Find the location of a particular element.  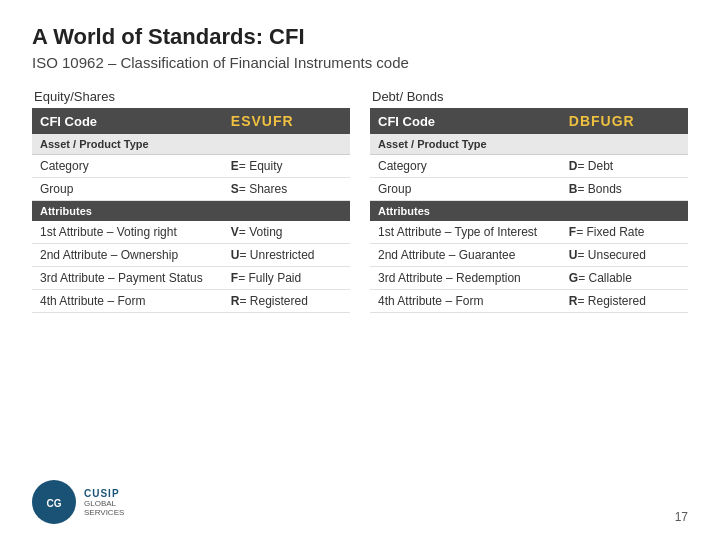

equity-attr3-label: 3rd Attribute – Payment Status is located at coordinates (128, 278).